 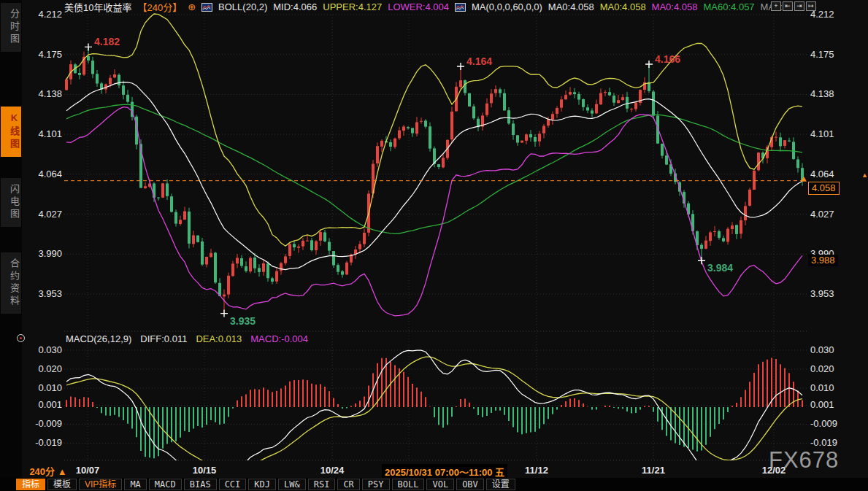 I want to click on shift-right-icon: ↦, so click(x=811, y=6).